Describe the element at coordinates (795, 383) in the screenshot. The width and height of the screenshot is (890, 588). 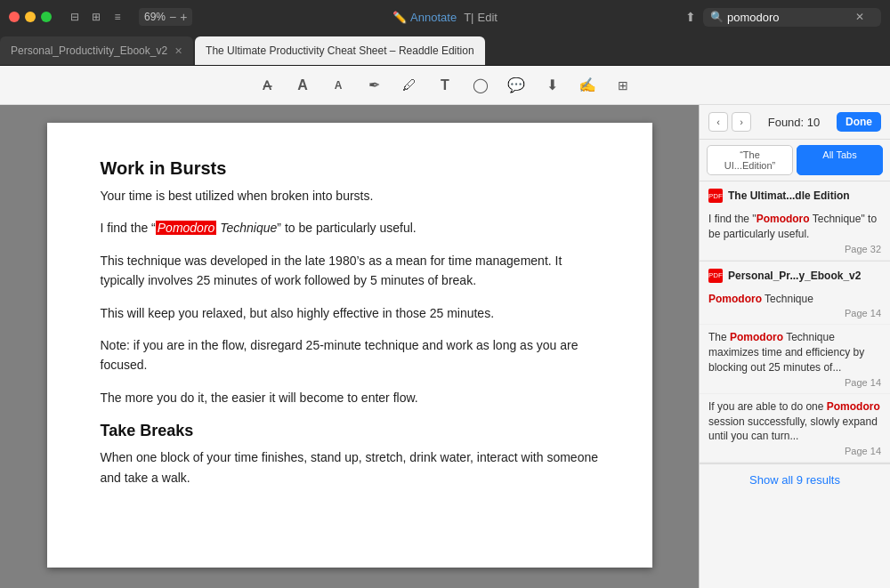
I see `result-page-2-2: Page 14` at that location.